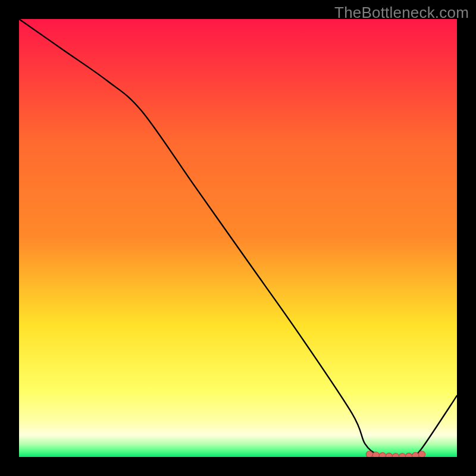 The image size is (476, 476). I want to click on watermark-text: TheBottleneck.com, so click(402, 13).